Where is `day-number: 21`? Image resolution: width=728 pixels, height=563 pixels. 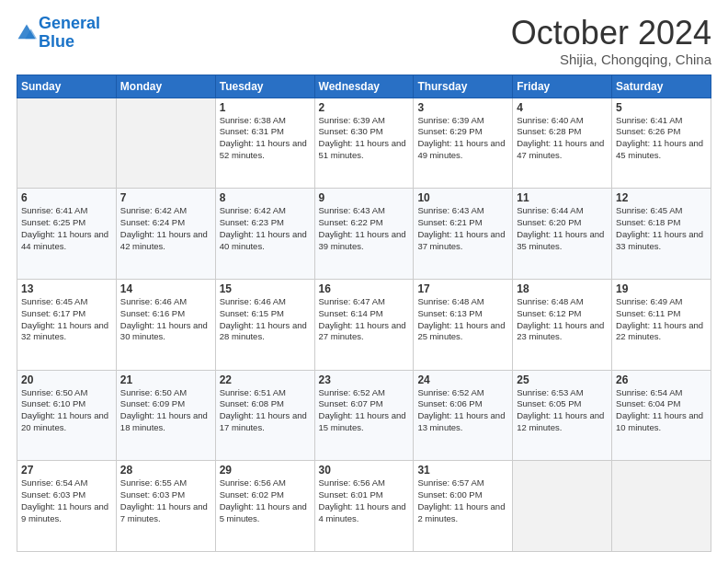
day-number: 21 is located at coordinates (165, 380).